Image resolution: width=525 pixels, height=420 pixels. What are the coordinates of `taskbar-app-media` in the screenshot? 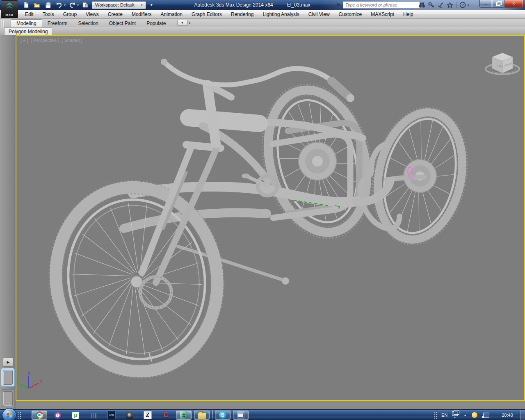 It's located at (130, 415).